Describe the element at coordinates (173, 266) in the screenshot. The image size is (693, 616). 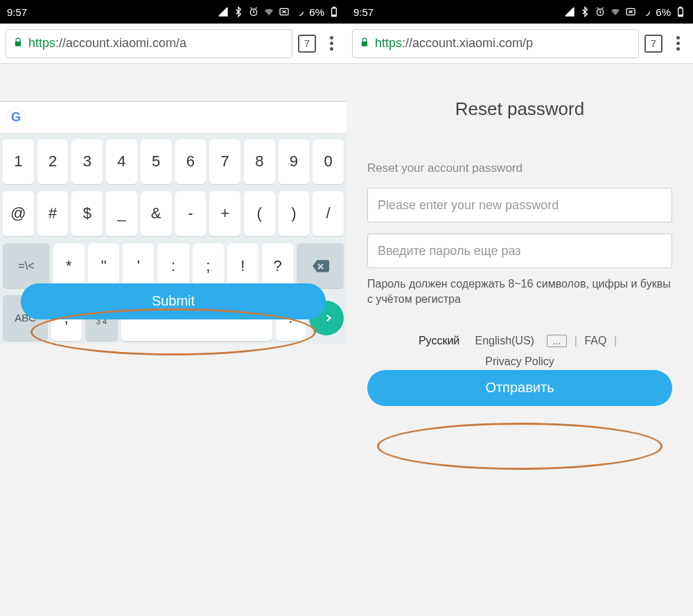
I see `kb-row-3: =\< * " ' : ; ! ?` at that location.